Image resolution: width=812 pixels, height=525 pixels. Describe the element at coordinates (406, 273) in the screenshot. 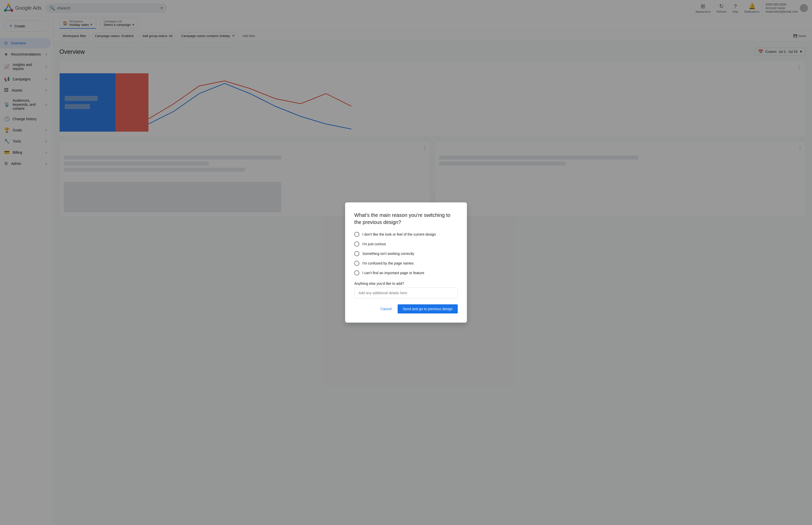

I see `radio-item-opt5: I can't find an important page or featur…` at that location.